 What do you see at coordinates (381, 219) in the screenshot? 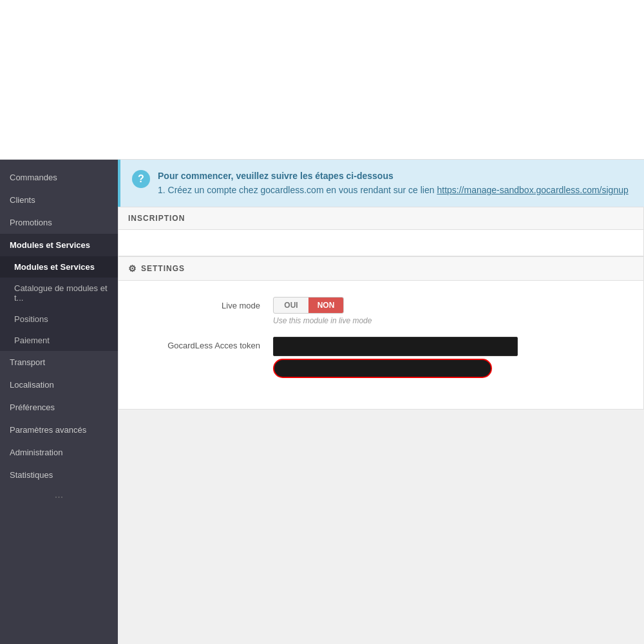
I see `inscription-header: INSCRIPTION` at bounding box center [381, 219].